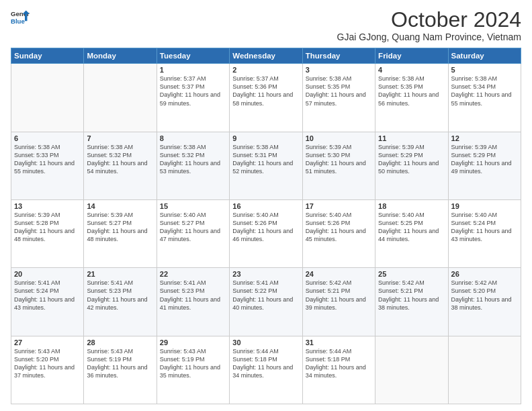 Image resolution: width=532 pixels, height=411 pixels. Describe the element at coordinates (20, 17) in the screenshot. I see `logo: General Blue` at that location.